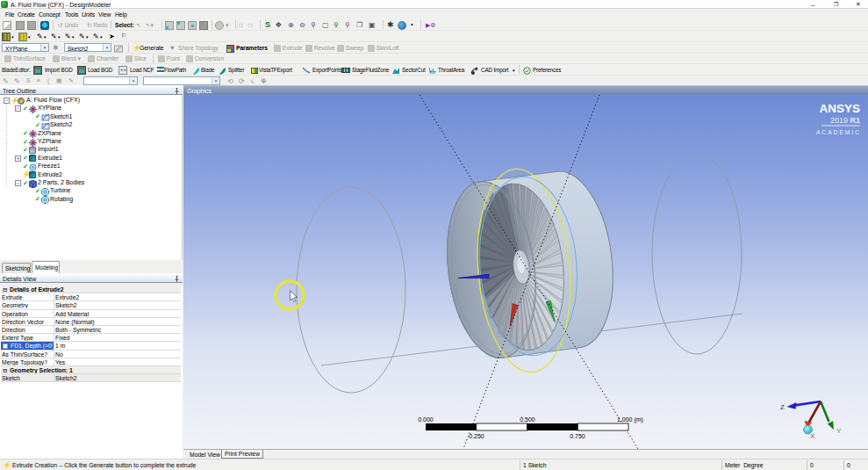 This screenshot has height=470, width=868. What do you see at coordinates (477, 436) in the screenshot?
I see `svg-text: 0.250` at bounding box center [477, 436].